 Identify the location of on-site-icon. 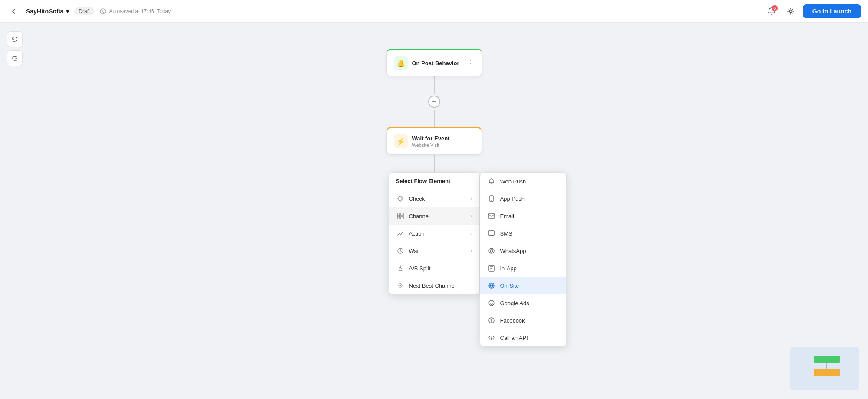
(492, 286).